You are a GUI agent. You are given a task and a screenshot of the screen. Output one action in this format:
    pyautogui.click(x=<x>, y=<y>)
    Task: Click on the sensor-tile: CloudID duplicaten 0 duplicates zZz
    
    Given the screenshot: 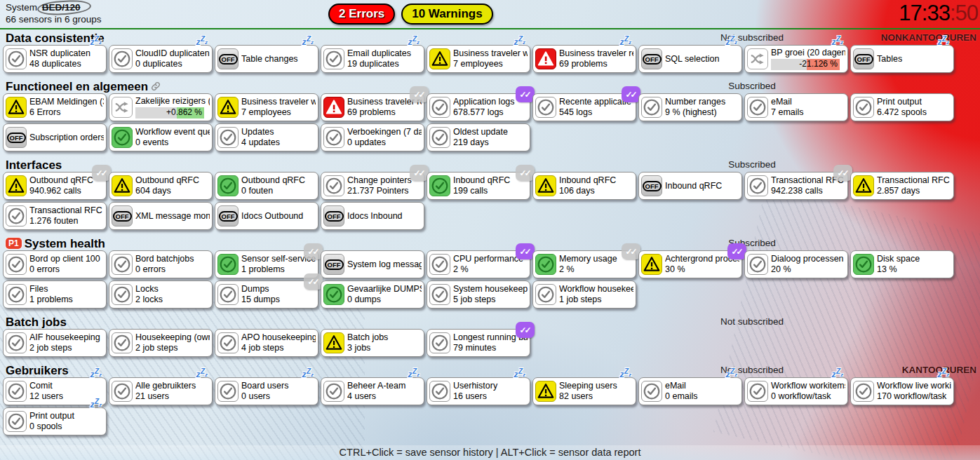 What is the action you would take?
    pyautogui.click(x=161, y=59)
    